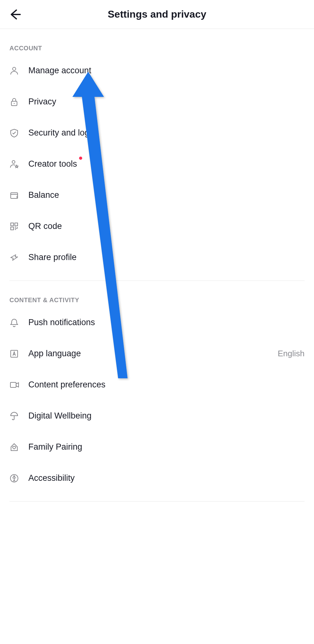  Describe the element at coordinates (157, 385) in the screenshot. I see `row-content-preferences: Content preferences` at that location.